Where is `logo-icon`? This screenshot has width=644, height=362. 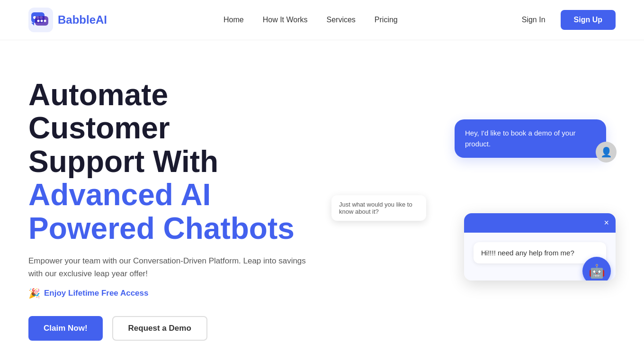 logo-icon is located at coordinates (41, 20).